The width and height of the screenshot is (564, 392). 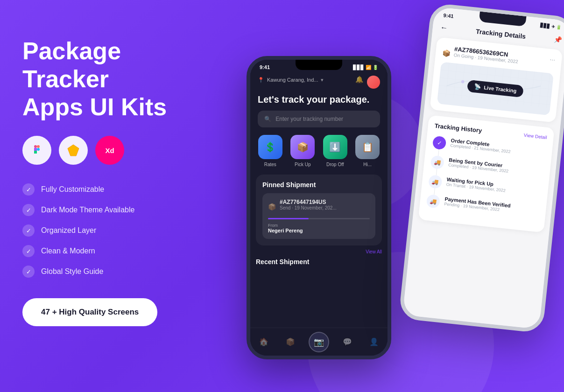 What do you see at coordinates (374, 342) in the screenshot?
I see `nav-profile: 👤` at bounding box center [374, 342].